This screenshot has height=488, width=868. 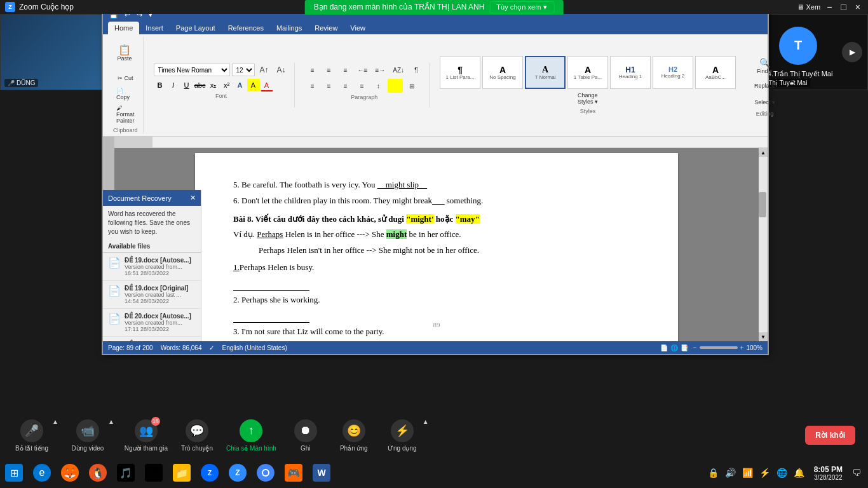 What do you see at coordinates (267, 85) in the screenshot?
I see `font-color-btn: A` at bounding box center [267, 85].